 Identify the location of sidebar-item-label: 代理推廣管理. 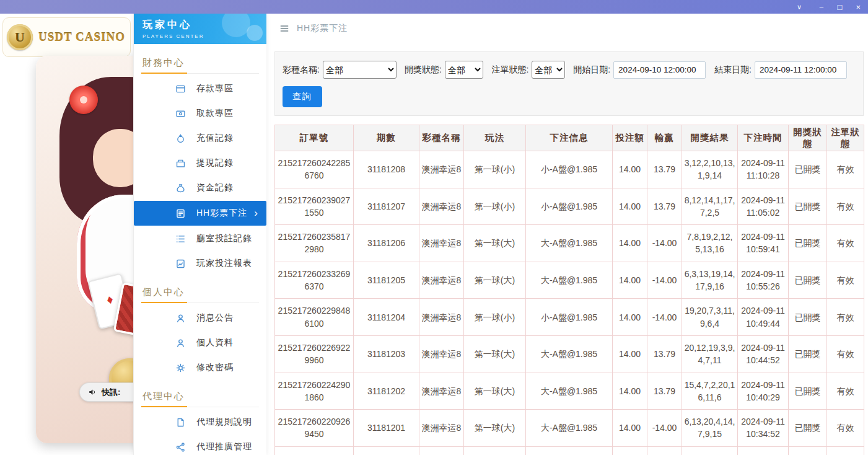
(224, 447).